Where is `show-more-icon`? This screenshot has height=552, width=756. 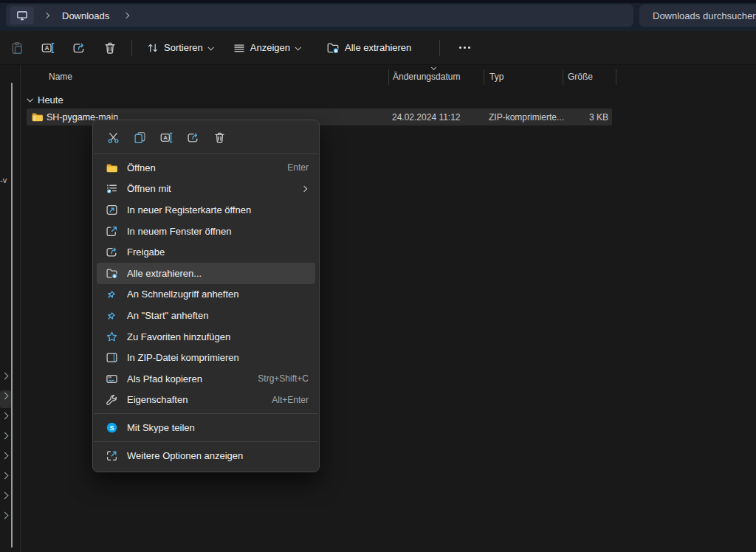
show-more-icon is located at coordinates (112, 456).